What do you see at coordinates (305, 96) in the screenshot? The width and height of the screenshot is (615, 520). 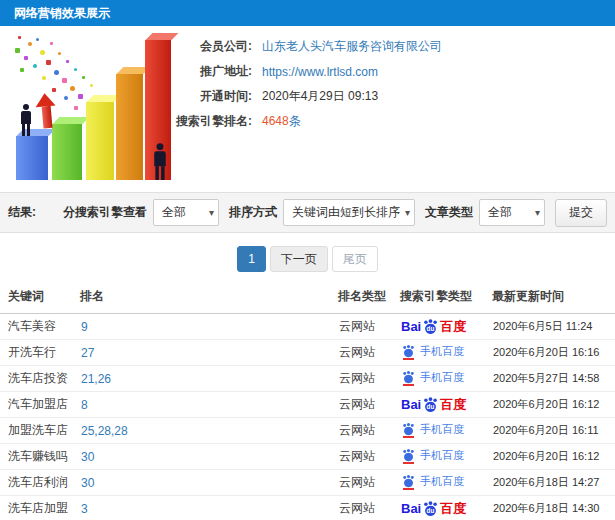 I see `info-row-open-time: 开通时间: 2020年4月29日 09:13` at bounding box center [305, 96].